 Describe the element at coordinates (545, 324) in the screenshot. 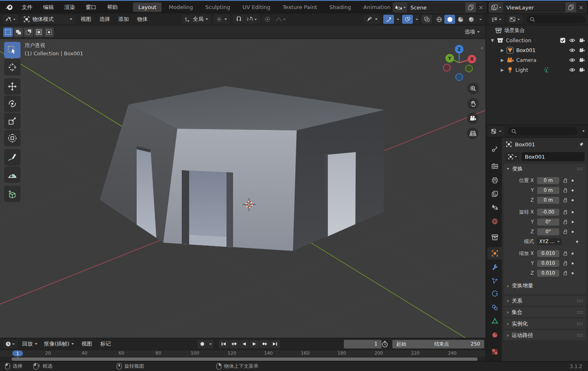

I see `instancing-panel: ›实例化` at that location.